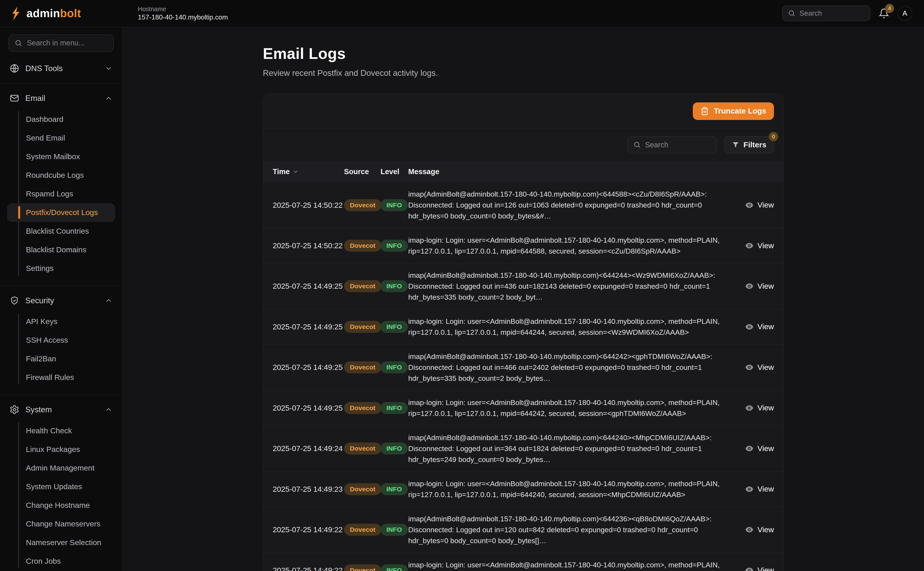  Describe the element at coordinates (884, 14) in the screenshot. I see `notifications-button: 4` at that location.